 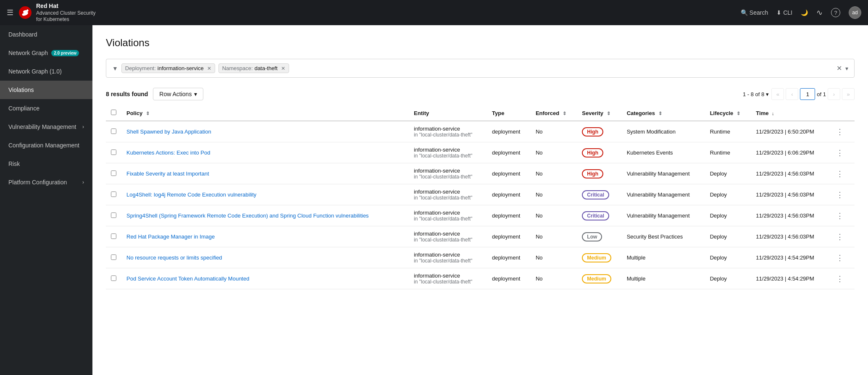 I want to click on severity-badge-0: High, so click(x=592, y=132).